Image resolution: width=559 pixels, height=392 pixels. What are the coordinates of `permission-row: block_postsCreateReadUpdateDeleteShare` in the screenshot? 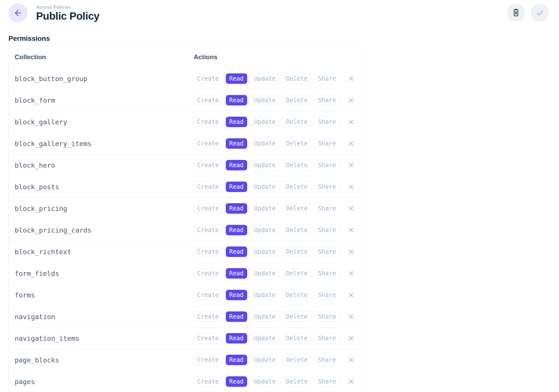 It's located at (186, 187).